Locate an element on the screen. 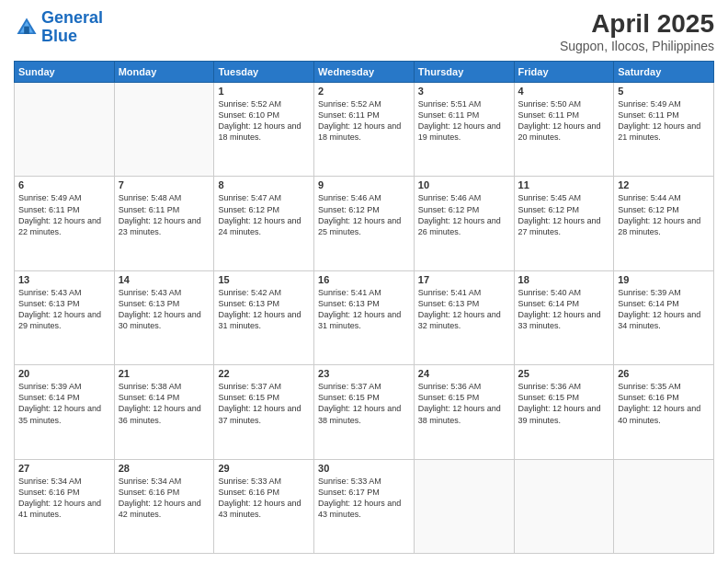 The image size is (728, 563). day-number: 2 is located at coordinates (364, 91).